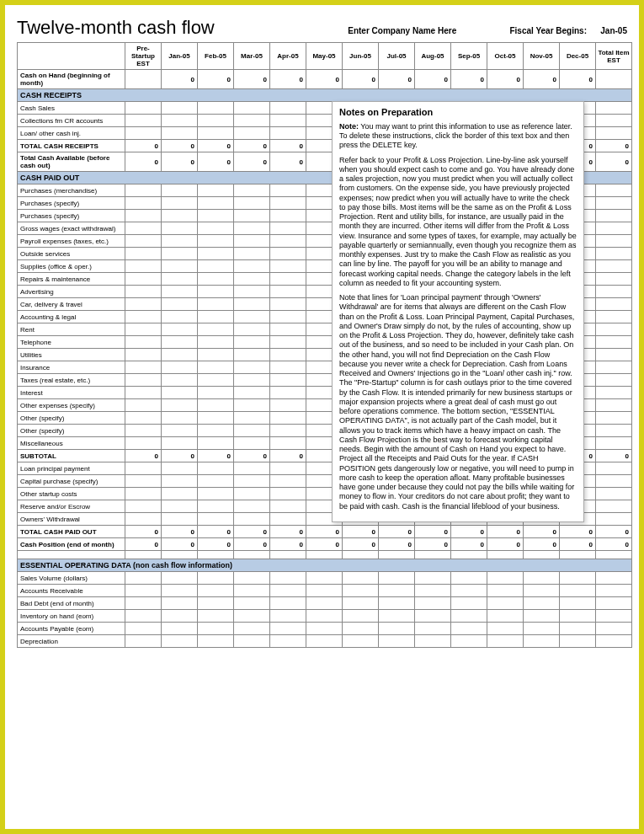 The image size is (644, 834). Describe the element at coordinates (610, 30) in the screenshot. I see `fiscal-year-value: Jan-05` at that location.